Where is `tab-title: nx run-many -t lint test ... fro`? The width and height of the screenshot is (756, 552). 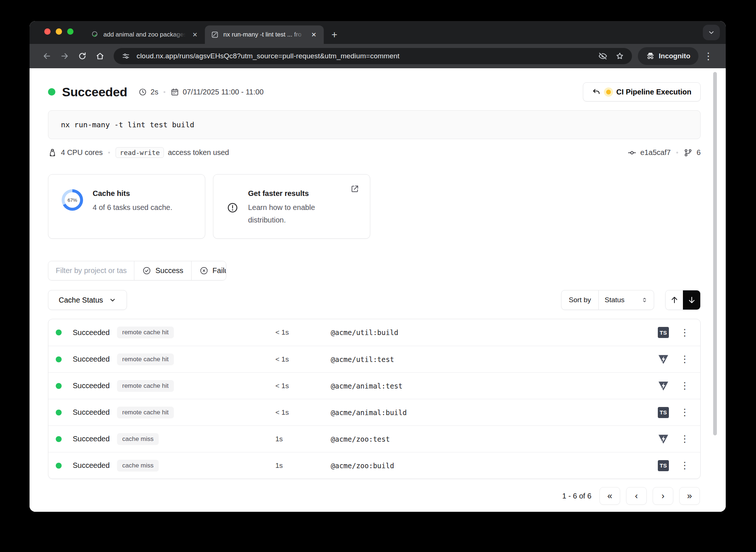 tab-title: nx run-many -t lint test ... fro is located at coordinates (264, 35).